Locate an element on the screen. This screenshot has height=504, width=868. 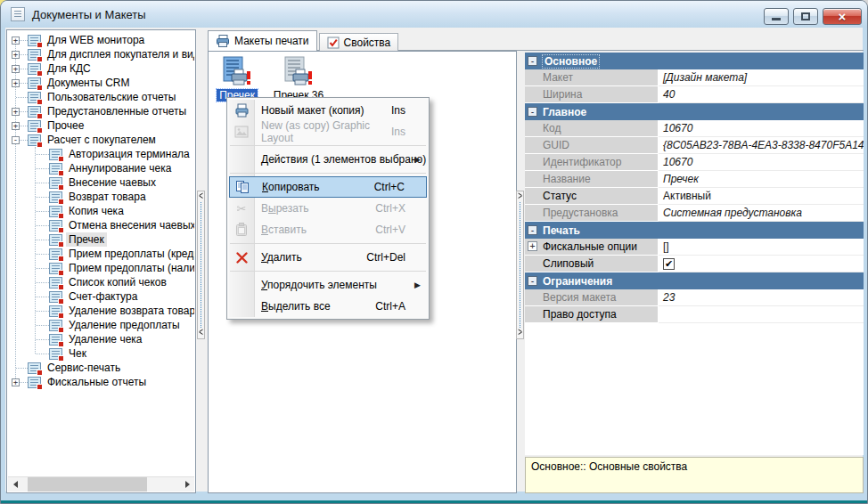
property-section-header: -Основное is located at coordinates (694, 61).